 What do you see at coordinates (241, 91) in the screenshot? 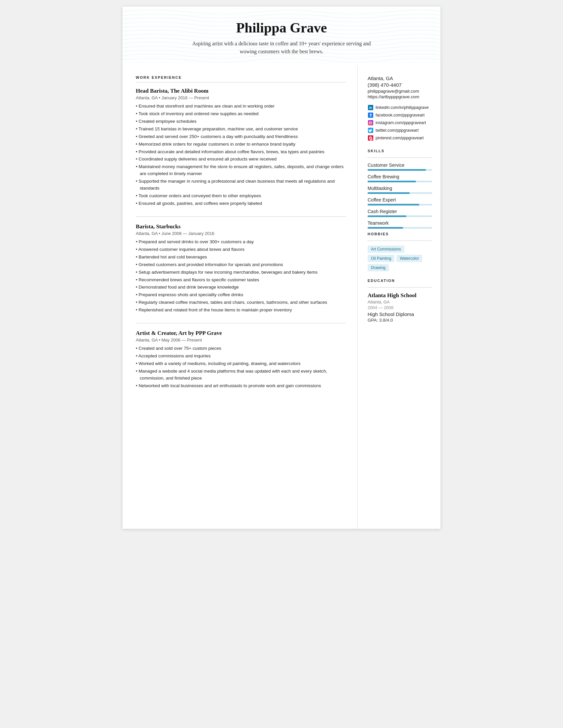
I see `job-title-0: Head Barista, The Alibi Room` at bounding box center [241, 91].